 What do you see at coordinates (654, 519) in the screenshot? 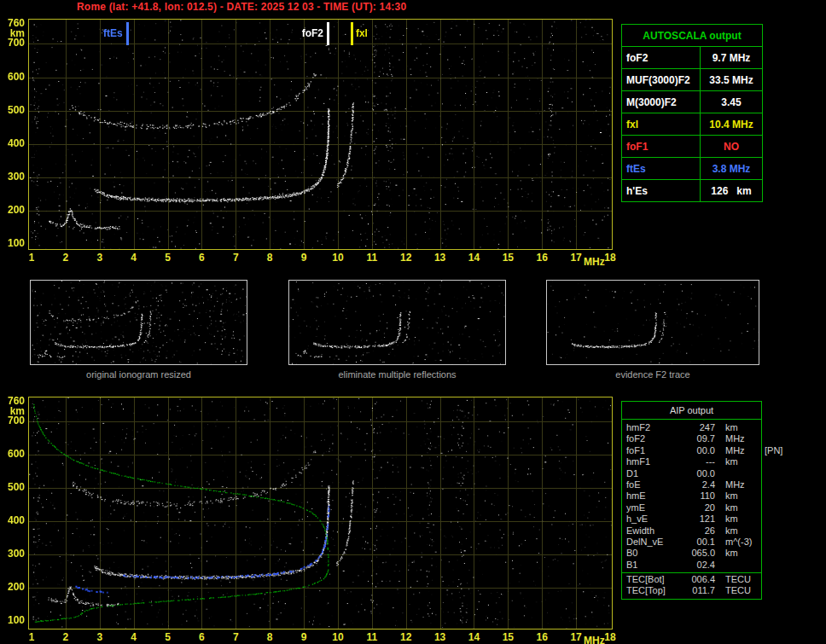
I see `aip-param-name: h_vE` at bounding box center [654, 519].